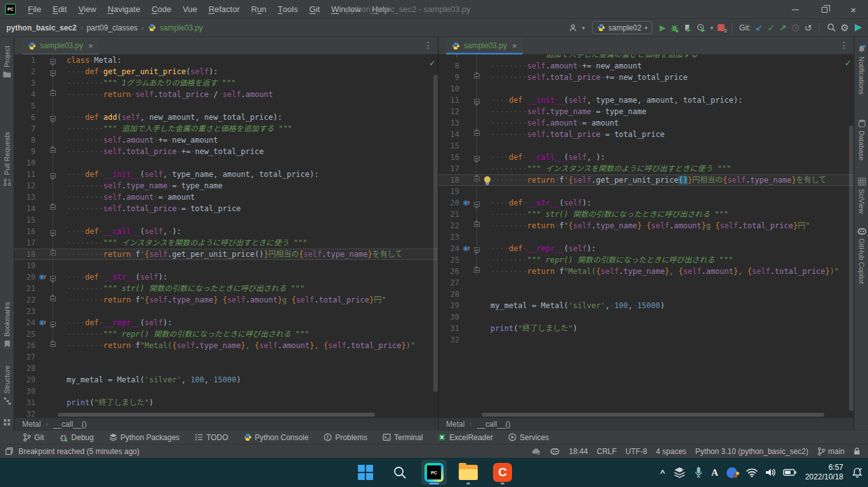 Image resolution: width=868 pixels, height=487 pixels. Describe the element at coordinates (680, 472) in the screenshot. I see `layers-z-icon: z` at that location.